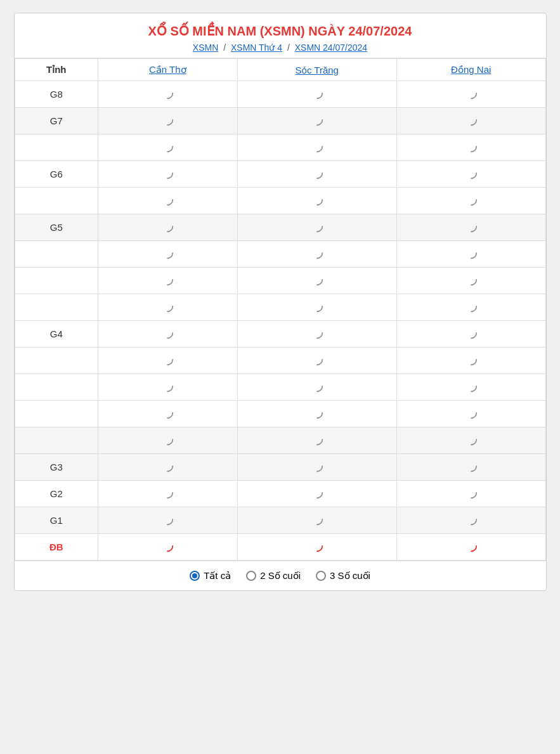 The width and height of the screenshot is (560, 754). What do you see at coordinates (471, 148) in the screenshot?
I see `cell-g6-1-dongnai` at bounding box center [471, 148].